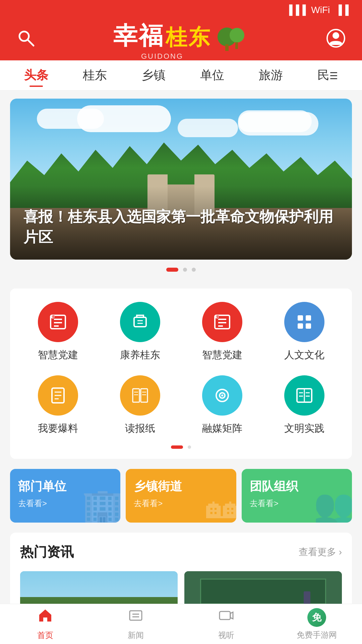 Image resolution: width=362 pixels, height=644 pixels. What do you see at coordinates (58, 332) in the screenshot?
I see `icon-item-zhihuidangjian1: 党 智慧党建` at bounding box center [58, 332].